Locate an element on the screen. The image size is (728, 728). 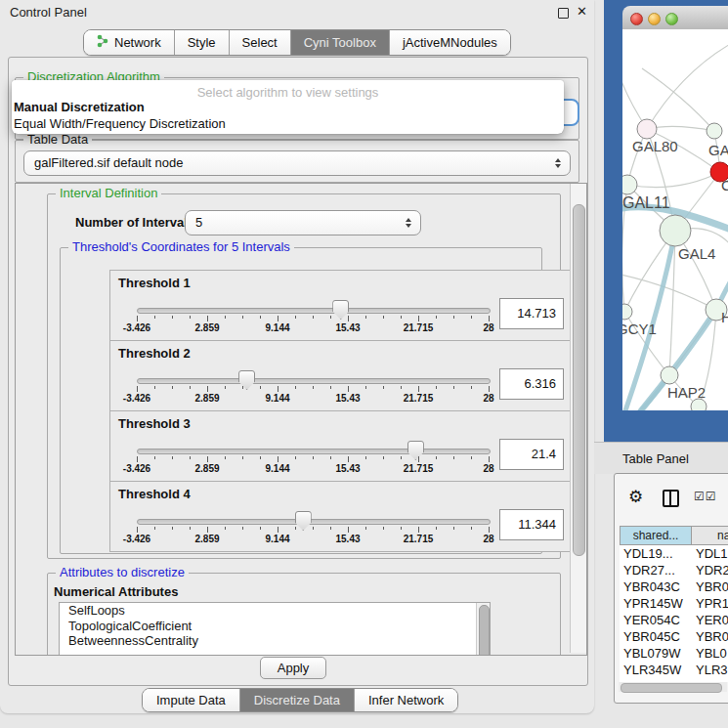
number-of-intervals-combobox: 5 is located at coordinates (303, 223).